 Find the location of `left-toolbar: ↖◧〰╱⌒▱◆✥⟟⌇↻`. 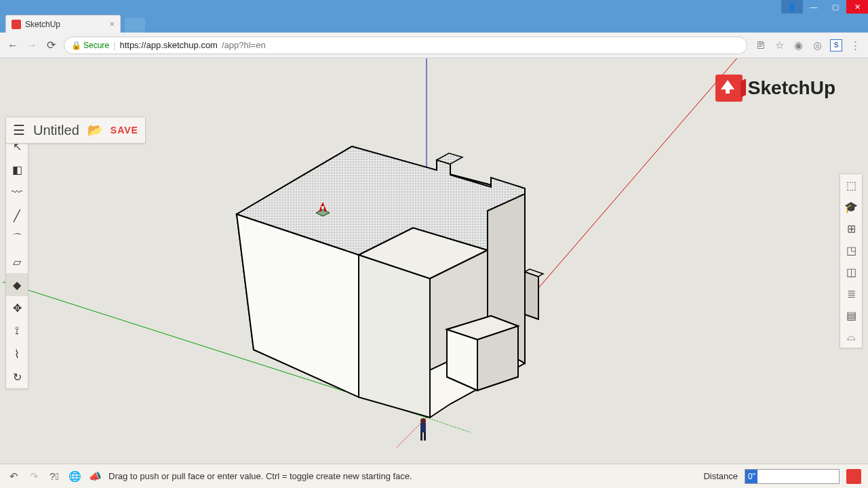

left-toolbar: ↖◧〰╱⌒▱◆✥⟟⌇↻ is located at coordinates (17, 262).